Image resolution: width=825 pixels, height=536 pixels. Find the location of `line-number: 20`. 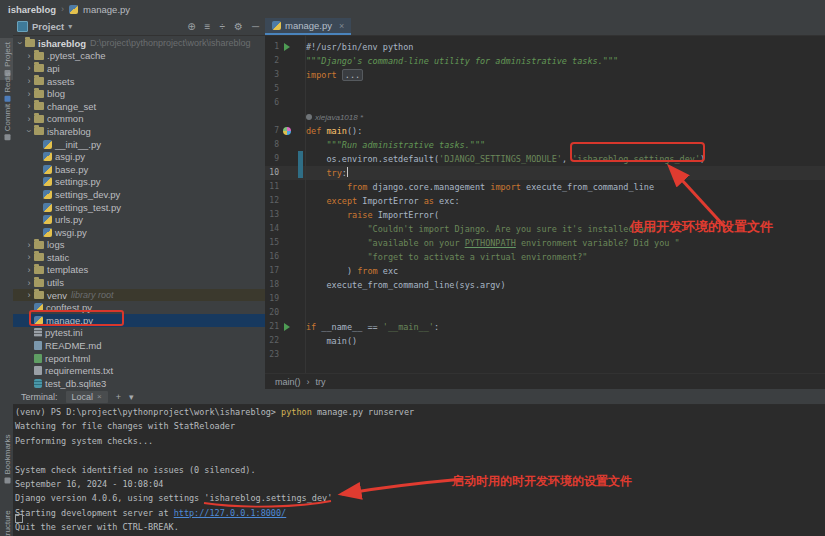

line-number: 20 is located at coordinates (272, 313).